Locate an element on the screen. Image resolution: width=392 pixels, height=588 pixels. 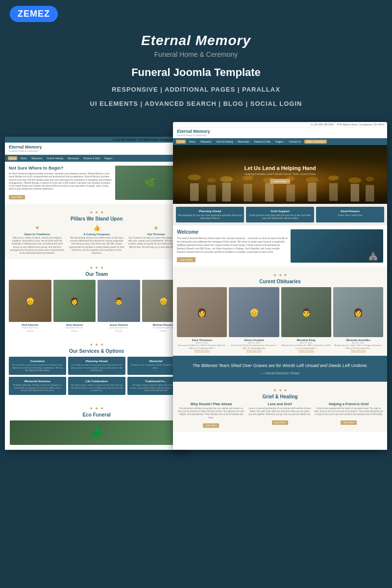
service-memorial-services-text: A dignified gathering of family, friends… is located at coordinates (37, 388).